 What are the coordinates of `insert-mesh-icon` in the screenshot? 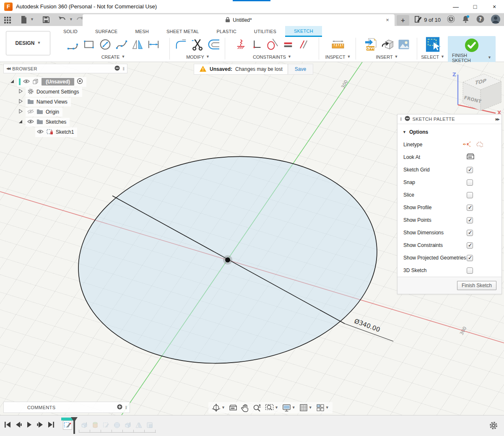 It's located at (387, 45).